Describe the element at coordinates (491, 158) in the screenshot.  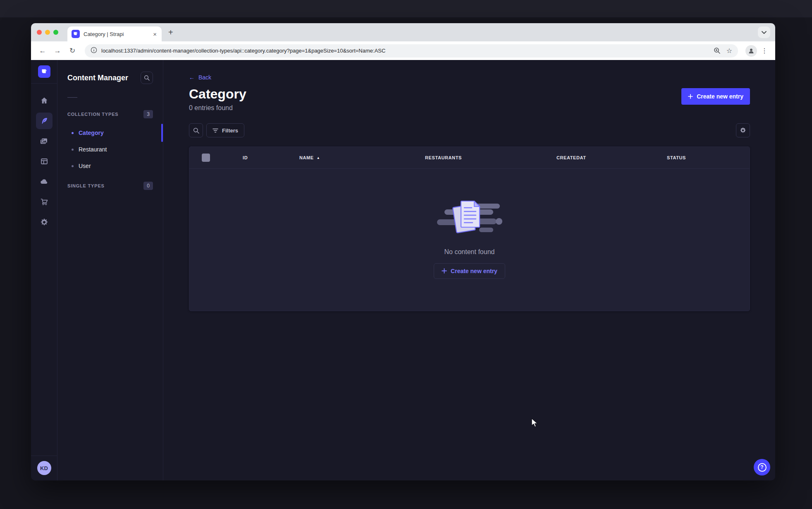
I see `column-header-restaurants: RESTAURANTS` at that location.